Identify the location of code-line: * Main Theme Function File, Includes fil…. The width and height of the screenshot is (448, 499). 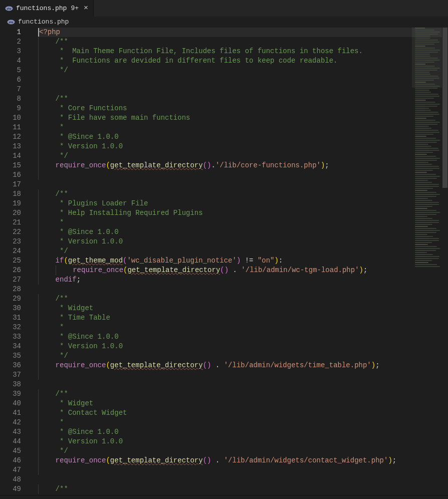
(243, 51).